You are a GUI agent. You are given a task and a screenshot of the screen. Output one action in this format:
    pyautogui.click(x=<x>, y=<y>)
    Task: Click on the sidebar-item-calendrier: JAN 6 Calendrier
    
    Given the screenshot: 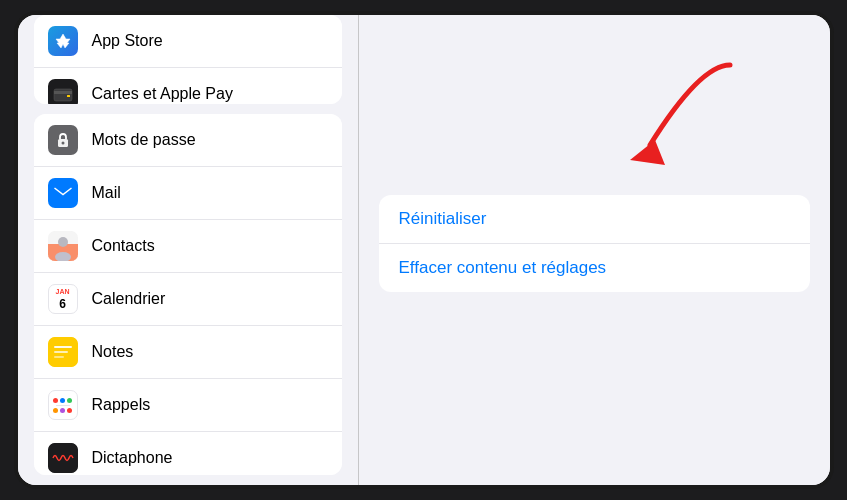 What is the action you would take?
    pyautogui.click(x=188, y=300)
    